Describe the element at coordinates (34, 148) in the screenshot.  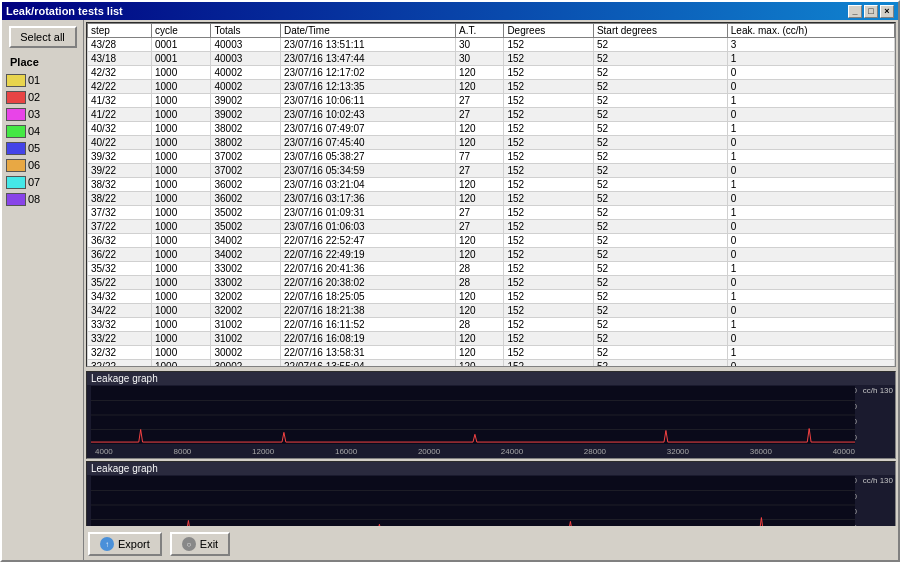
I see `place-number: 05` at that location.